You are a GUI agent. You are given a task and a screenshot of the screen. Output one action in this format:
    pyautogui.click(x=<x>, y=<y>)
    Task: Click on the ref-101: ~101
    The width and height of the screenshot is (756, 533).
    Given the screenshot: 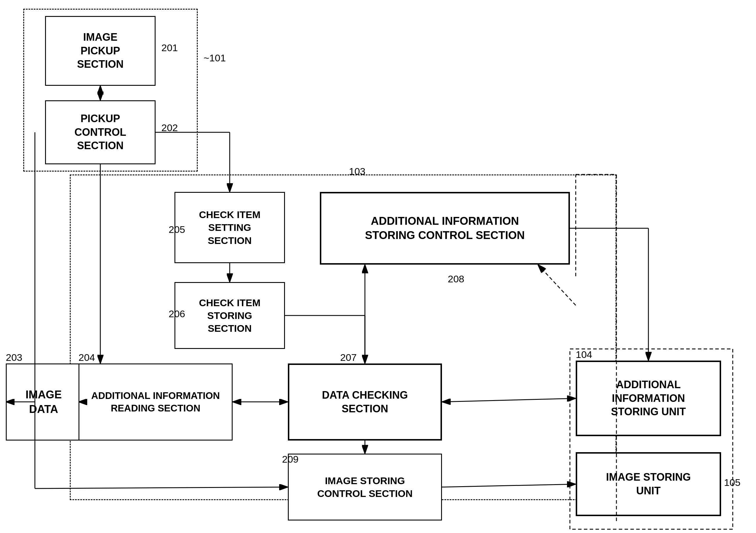 What is the action you would take?
    pyautogui.click(x=215, y=58)
    